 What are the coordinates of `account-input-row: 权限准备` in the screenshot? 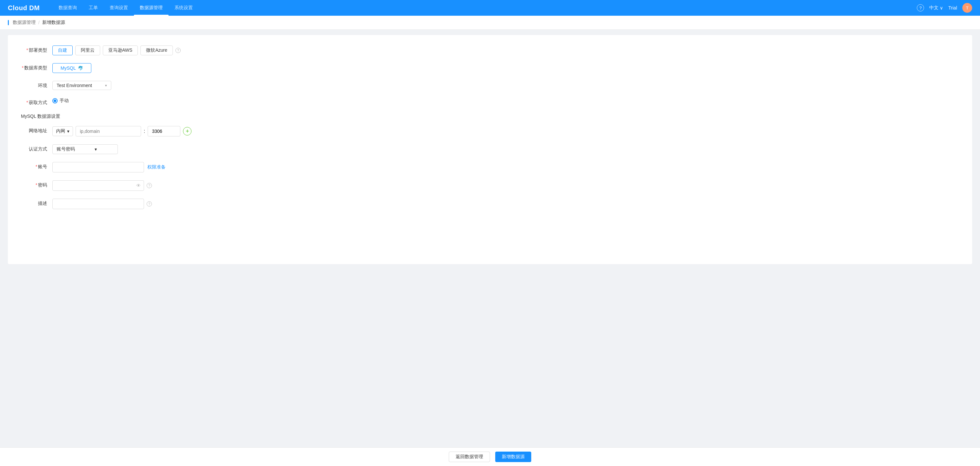 It's located at (109, 167).